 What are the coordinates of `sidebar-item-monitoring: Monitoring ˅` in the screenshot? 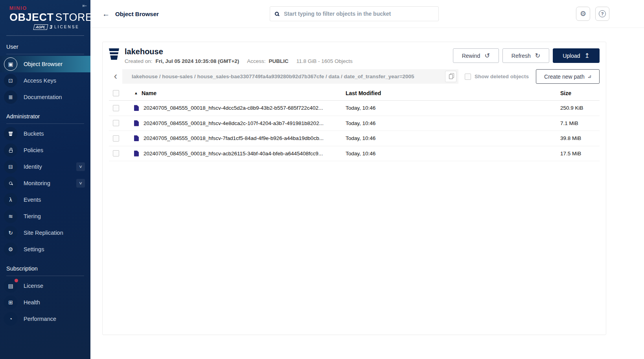 It's located at (45, 183).